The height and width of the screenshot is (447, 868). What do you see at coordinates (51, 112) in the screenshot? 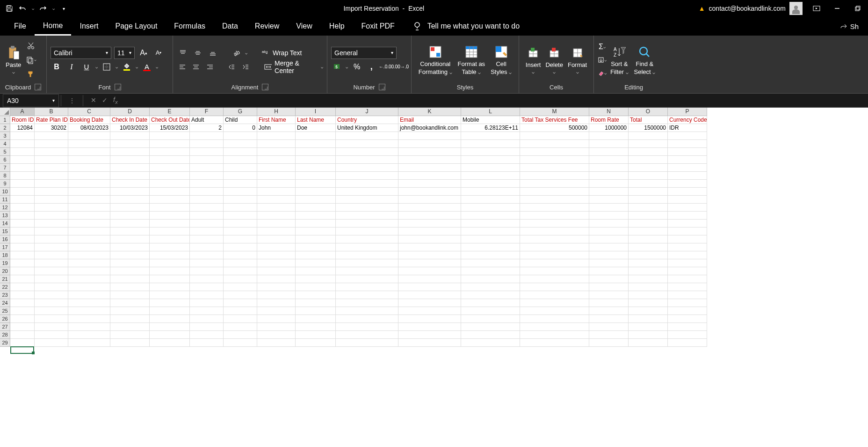
I see `column-header: B` at bounding box center [51, 112].